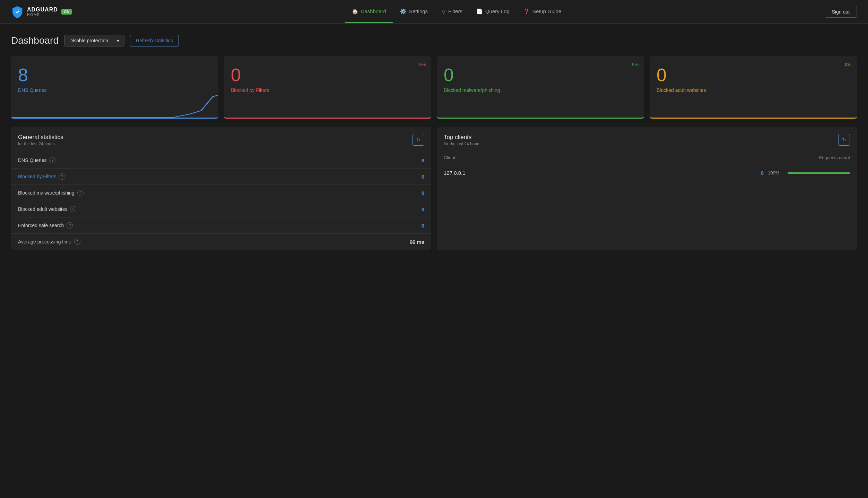 The image size is (868, 498). I want to click on nav-item-querylog: 📄 Query Log, so click(493, 12).